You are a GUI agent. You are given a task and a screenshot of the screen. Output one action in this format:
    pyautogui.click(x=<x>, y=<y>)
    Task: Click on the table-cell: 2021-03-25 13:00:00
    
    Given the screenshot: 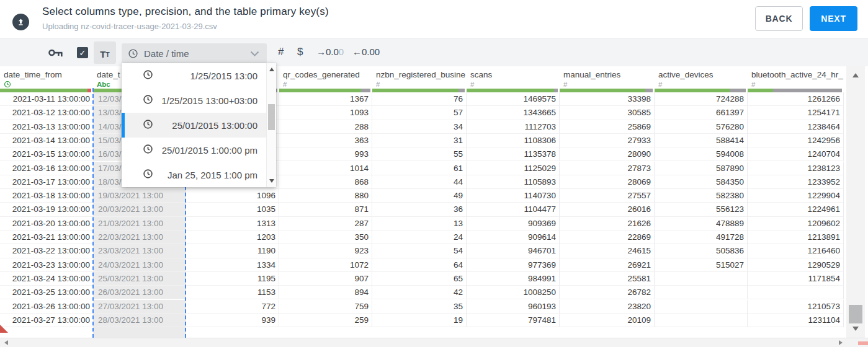 What is the action you would take?
    pyautogui.click(x=47, y=292)
    